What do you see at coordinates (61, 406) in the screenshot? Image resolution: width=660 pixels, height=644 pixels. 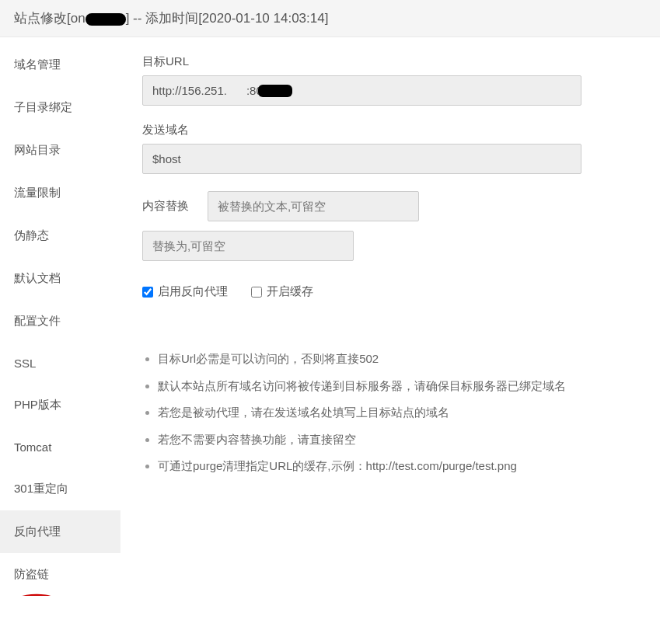 I see `sidebar-item-php-version: PHP版本` at bounding box center [61, 406].